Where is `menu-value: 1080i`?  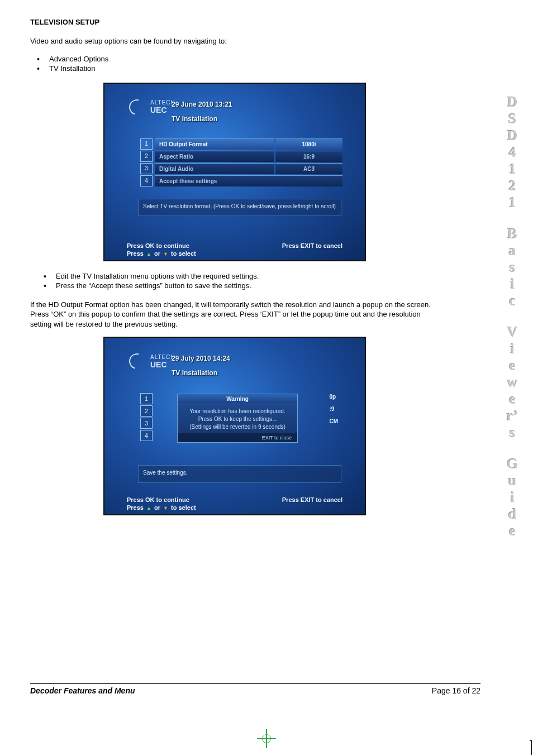 menu-value: 1080i is located at coordinates (309, 144).